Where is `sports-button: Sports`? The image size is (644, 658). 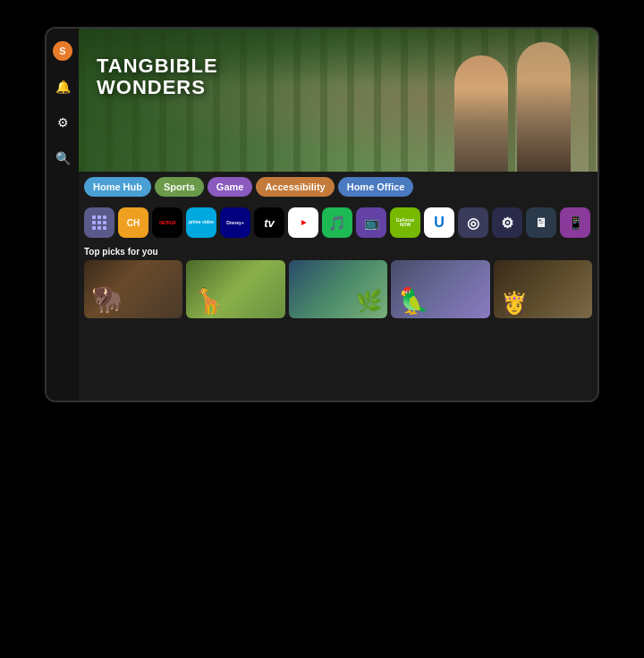 sports-button: Sports is located at coordinates (179, 187).